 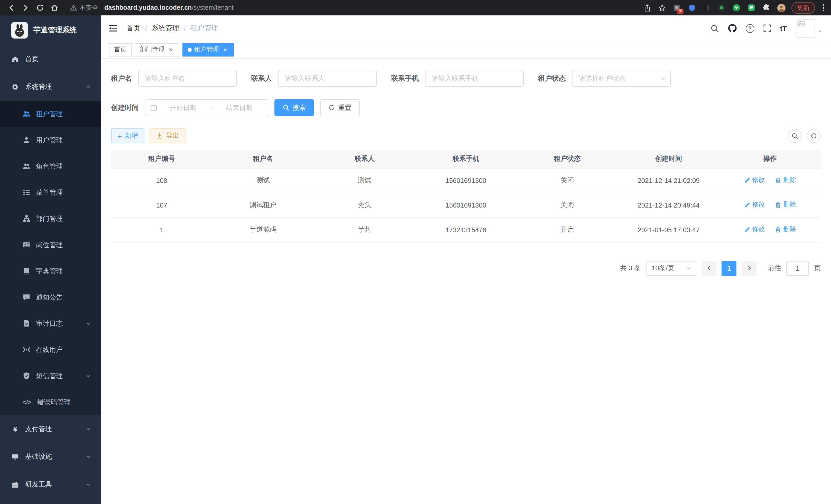 What do you see at coordinates (120, 50) in the screenshot?
I see `tag-home: 首页` at bounding box center [120, 50].